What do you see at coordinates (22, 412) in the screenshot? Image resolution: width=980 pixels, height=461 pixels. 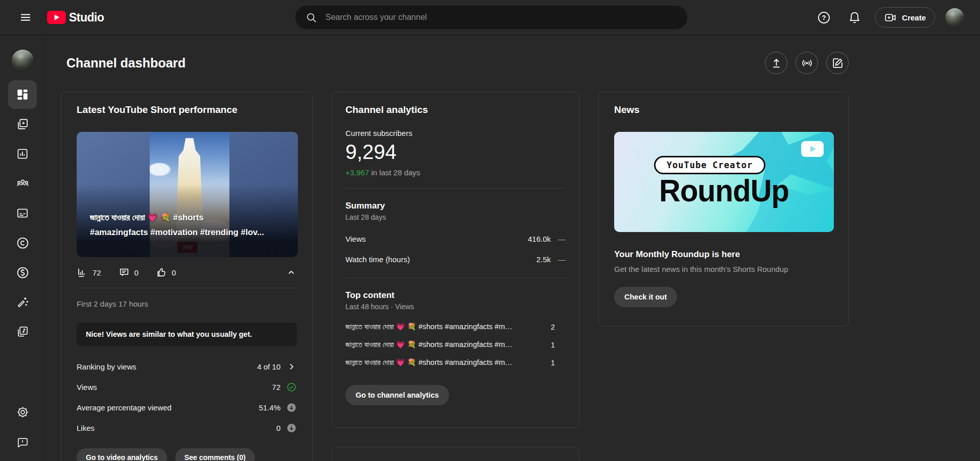 I see `sidebar-item-settings` at bounding box center [22, 412].